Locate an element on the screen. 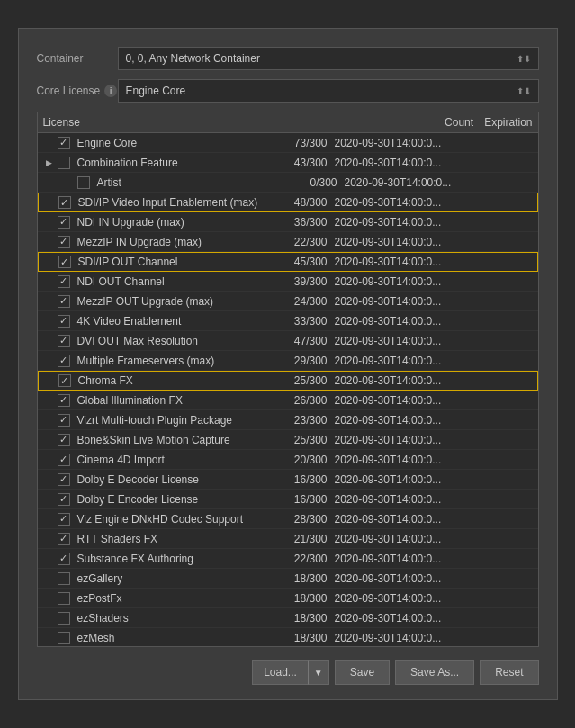 The width and height of the screenshot is (575, 728). header-expiration: Expiration is located at coordinates (506, 122).